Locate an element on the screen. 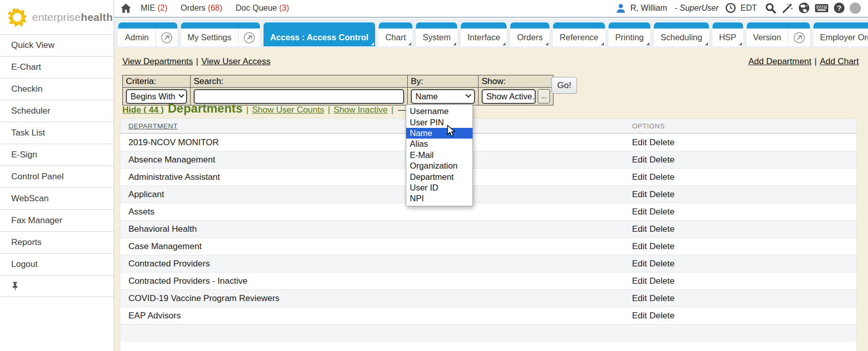 The width and height of the screenshot is (868, 351). sidebar-item-reports: Reports is located at coordinates (57, 242).